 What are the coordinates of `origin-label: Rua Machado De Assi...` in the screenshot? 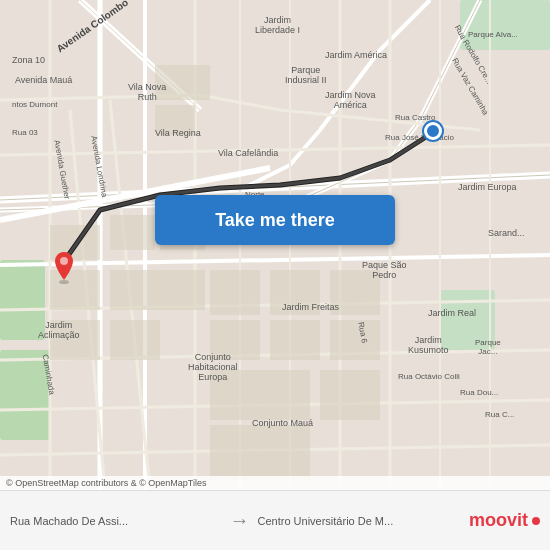 It's located at (116, 521).